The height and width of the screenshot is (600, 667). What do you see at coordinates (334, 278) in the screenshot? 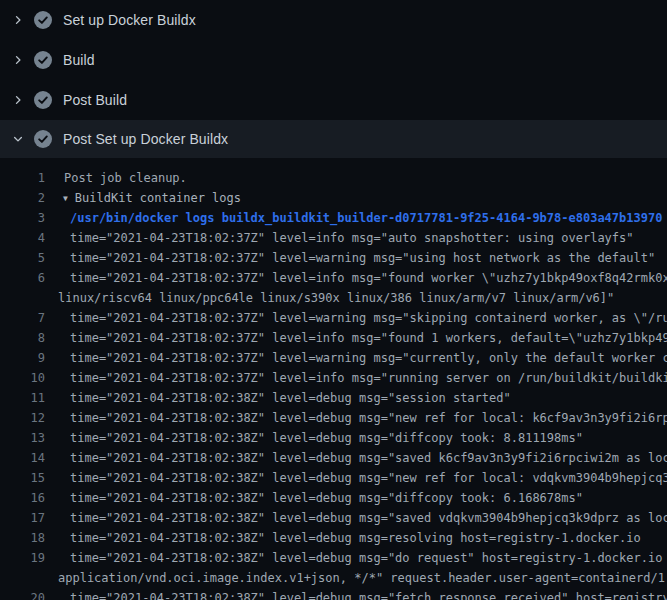
I see `log-line: 6time="2021-04-23T18:02:37Z" level=info …` at bounding box center [334, 278].